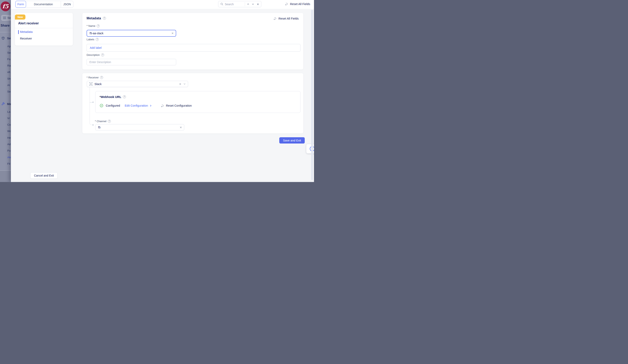 The width and height of the screenshot is (628, 364). What do you see at coordinates (140, 127) in the screenshot?
I see `channel-input-wrap` at bounding box center [140, 127].